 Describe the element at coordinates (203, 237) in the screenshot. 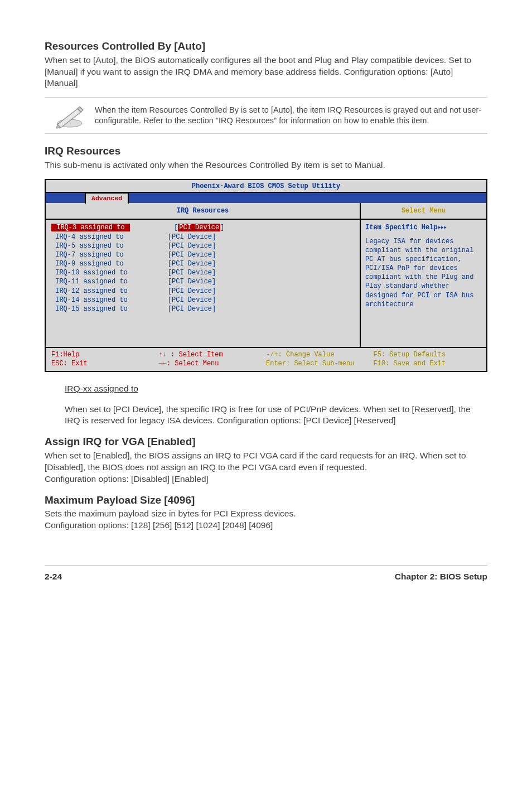

I see `bios-row: IRQ-4 assigned to [PCI Device]` at that location.